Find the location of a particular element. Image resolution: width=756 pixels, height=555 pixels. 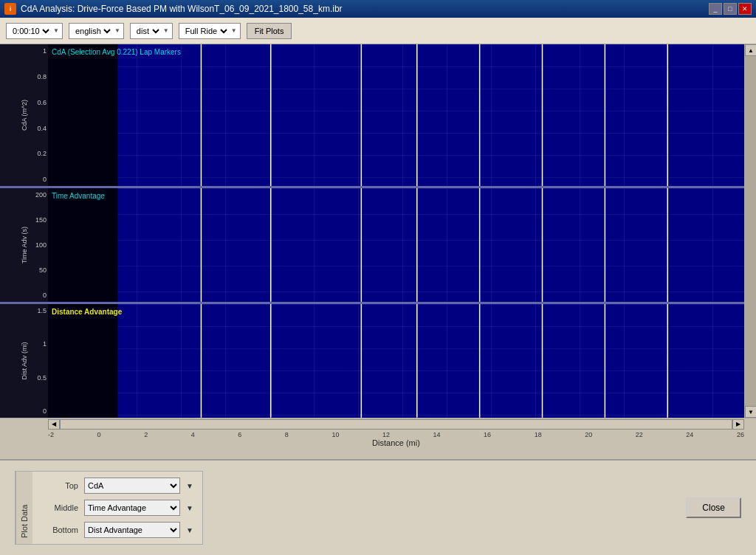

scroll-up-button: ▲ is located at coordinates (750, 50).